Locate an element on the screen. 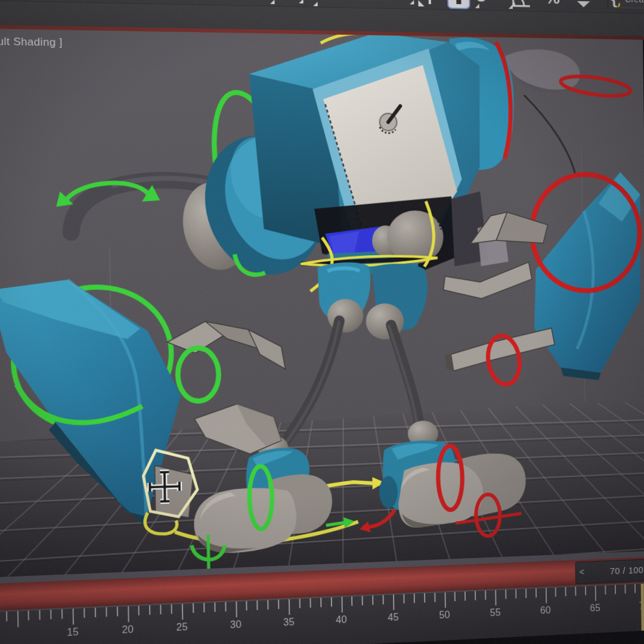  cropped-icon: ◣◢ is located at coordinates (395, 0).